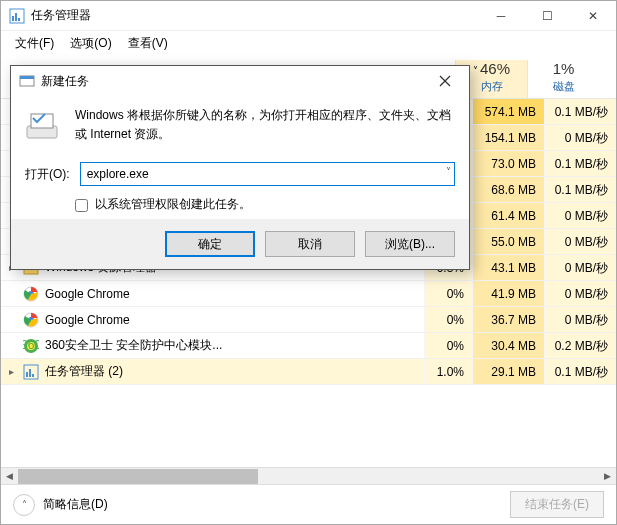 The height and width of the screenshot is (525, 617). Describe the element at coordinates (134, 346) in the screenshot. I see `process-name: 360安全卫士 安全防护中心模块...` at that location.